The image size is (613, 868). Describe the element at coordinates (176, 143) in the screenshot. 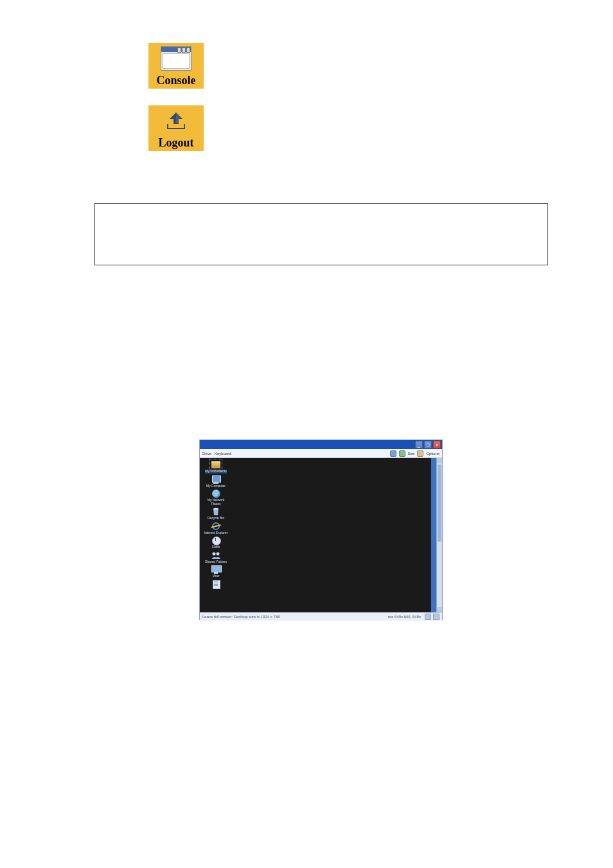

I see `logout-button-label: Logout` at that location.